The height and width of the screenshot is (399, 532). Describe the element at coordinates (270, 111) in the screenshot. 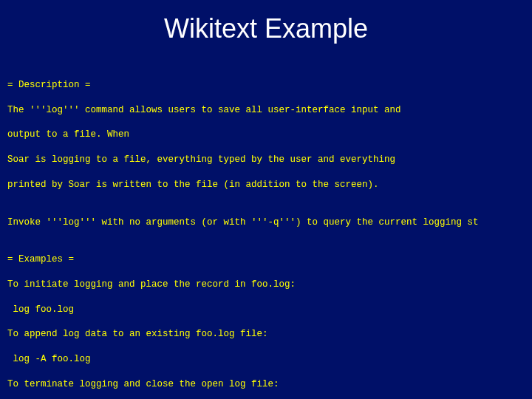

I see `wikitext-line: The '''log''' command allows users to sa…` at that location.